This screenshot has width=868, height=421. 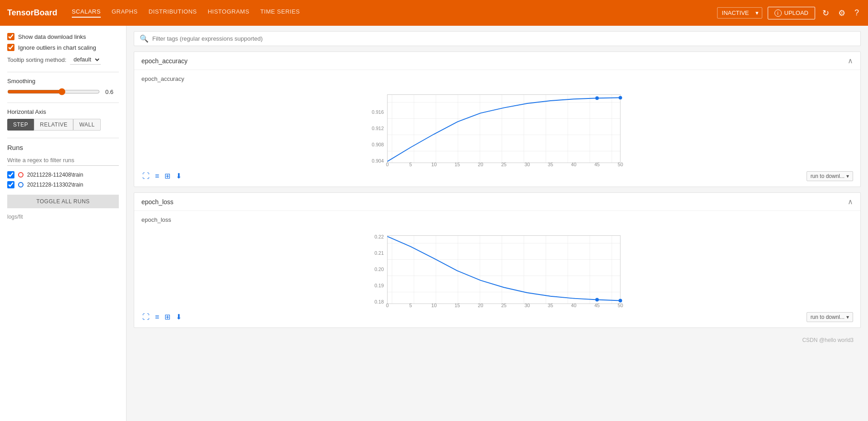 I want to click on tooltip-select: default, so click(x=85, y=60).